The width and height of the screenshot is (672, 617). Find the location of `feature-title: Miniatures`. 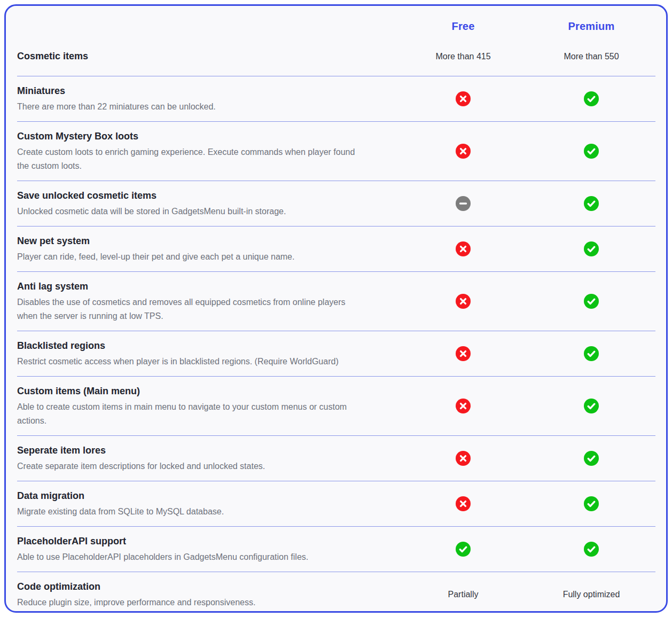

feature-title: Miniatures is located at coordinates (203, 91).